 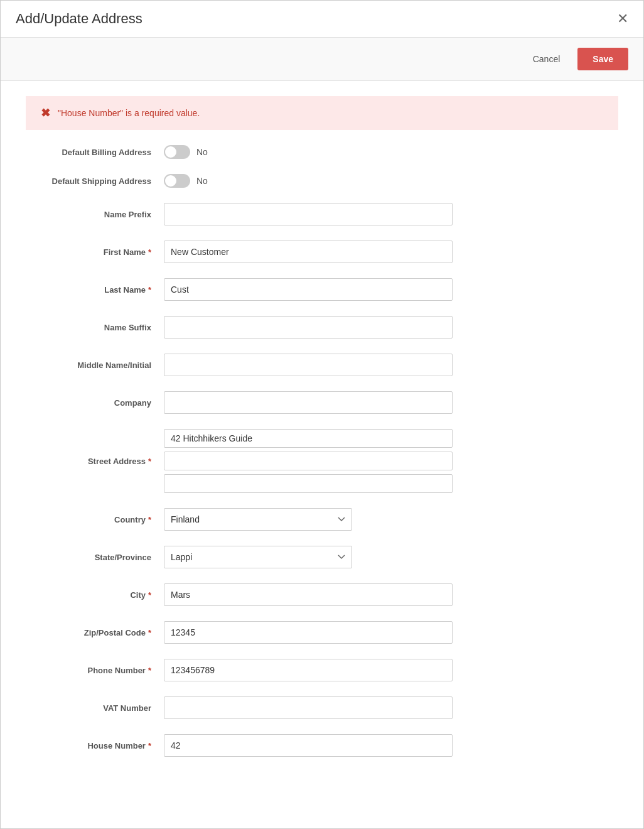 I want to click on field-name-suffix: Name Suffix, so click(x=322, y=327).